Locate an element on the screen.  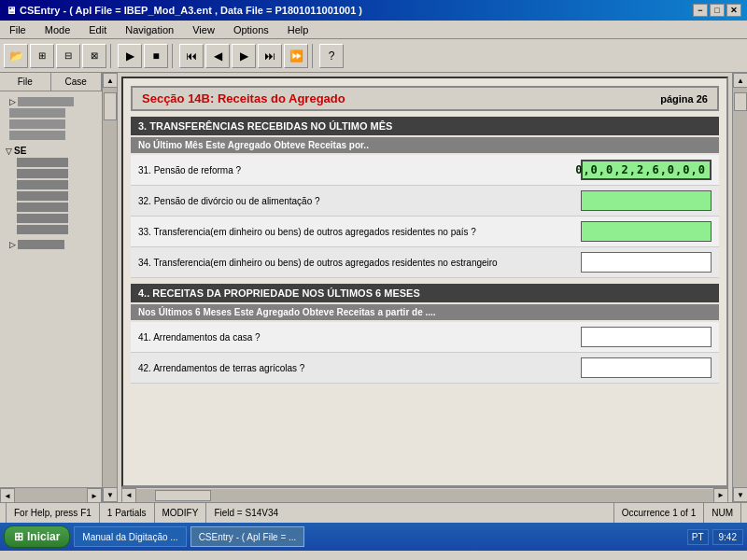
toolbar-sep3 is located at coordinates (314, 56).